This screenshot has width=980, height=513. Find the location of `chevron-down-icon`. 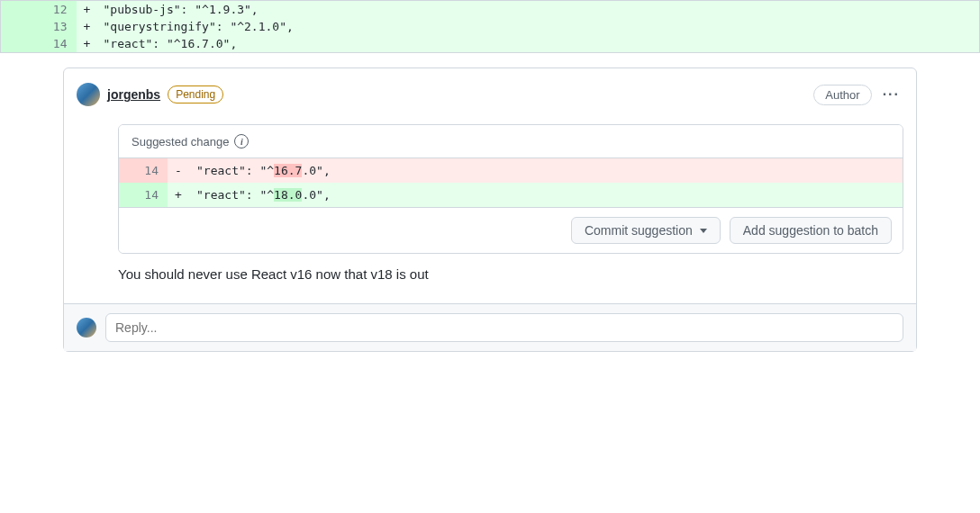

chevron-down-icon is located at coordinates (703, 230).